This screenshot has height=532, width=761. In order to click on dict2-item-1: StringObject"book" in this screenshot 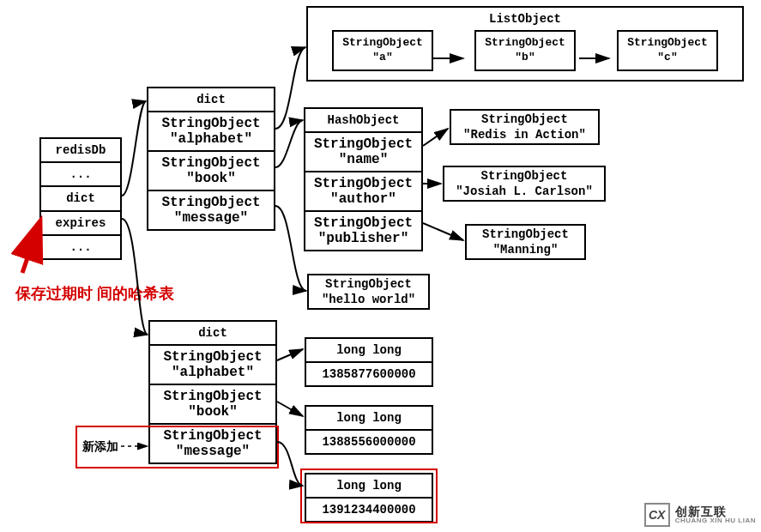, I will do `click(213, 405)`.